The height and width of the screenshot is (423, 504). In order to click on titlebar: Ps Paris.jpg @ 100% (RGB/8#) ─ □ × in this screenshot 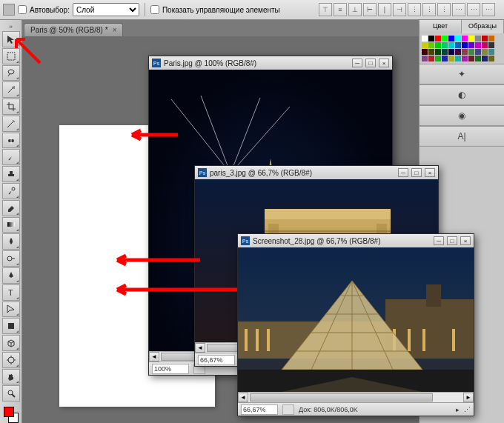, I will do `click(271, 63)`.